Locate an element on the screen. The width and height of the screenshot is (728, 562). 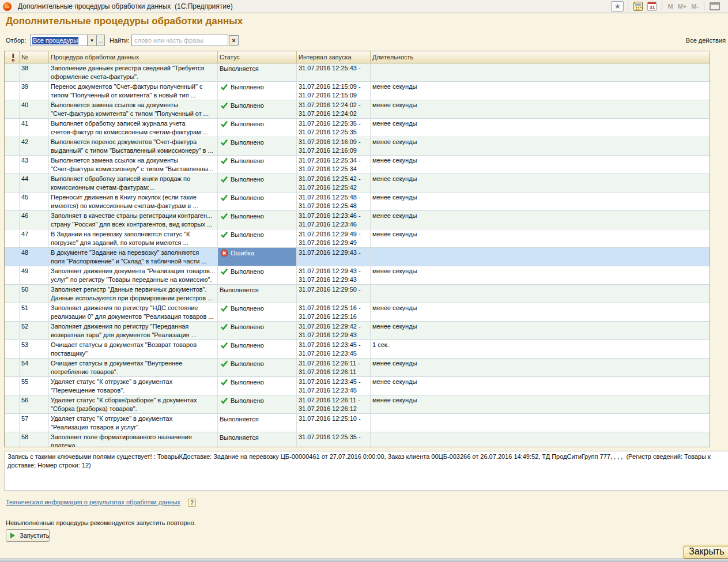
table-row: 41 Выполняет обработку записей журнала у… is located at coordinates (357, 128).